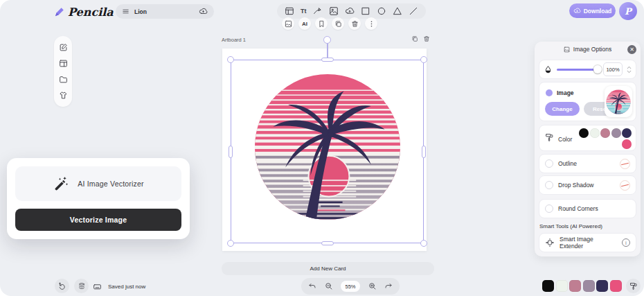 The height and width of the screenshot is (296, 644). I want to click on image-options-panel: Image Options ✕ Image Change Reset, so click(587, 149).